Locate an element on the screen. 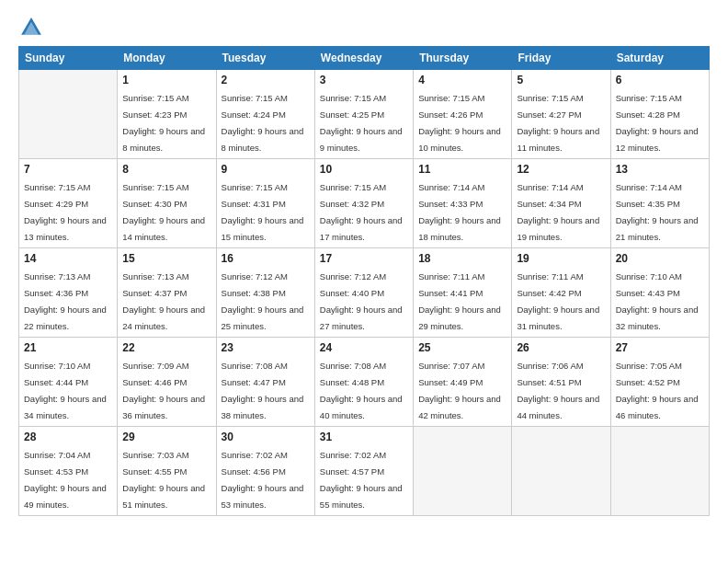  cell-info: Sunrise: 7:05 AMSunset: 4:52 PMDaylight:… is located at coordinates (657, 390).